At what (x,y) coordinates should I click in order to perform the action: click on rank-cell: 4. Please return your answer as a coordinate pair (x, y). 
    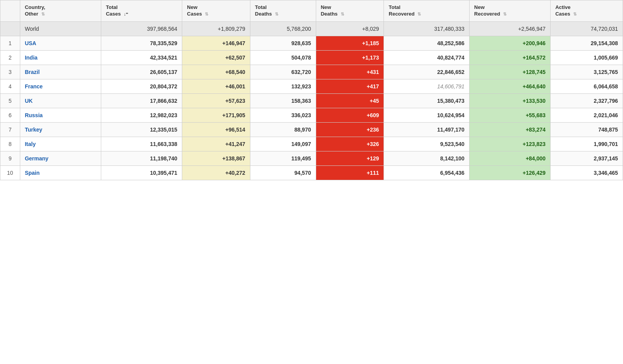
    Looking at the image, I should click on (10, 86).